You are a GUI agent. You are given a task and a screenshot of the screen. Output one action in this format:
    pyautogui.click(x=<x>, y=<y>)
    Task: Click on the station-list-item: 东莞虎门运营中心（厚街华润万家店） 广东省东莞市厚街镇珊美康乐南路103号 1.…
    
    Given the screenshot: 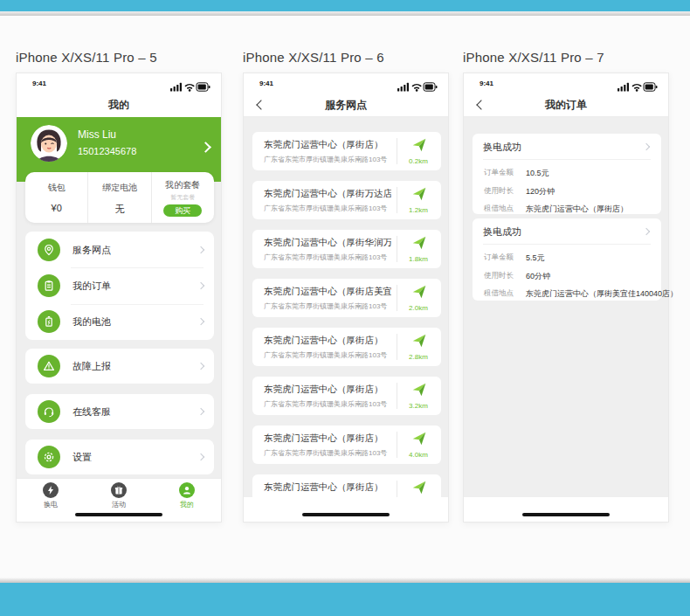 What is the action you would take?
    pyautogui.click(x=347, y=249)
    